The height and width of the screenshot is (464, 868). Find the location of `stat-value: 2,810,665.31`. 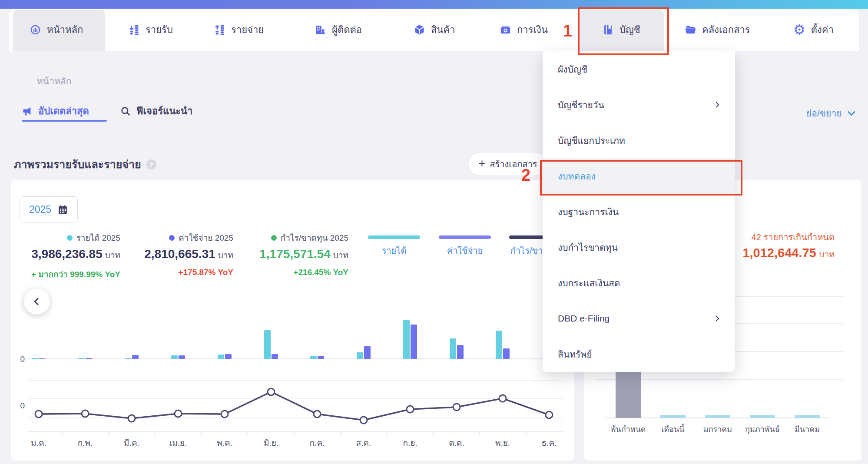

stat-value: 2,810,665.31 is located at coordinates (180, 254).